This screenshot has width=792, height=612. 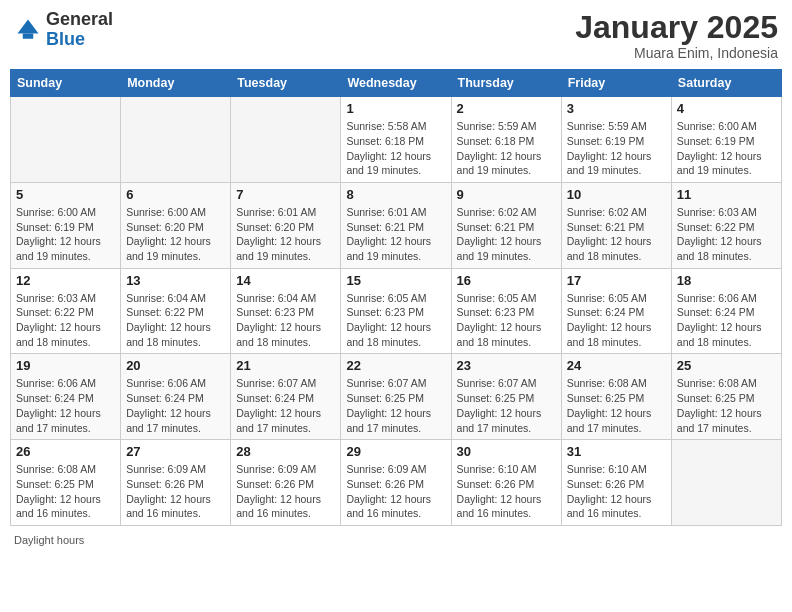 What do you see at coordinates (616, 225) in the screenshot?
I see `calendar-day-cell: 10Sunrise: 6:02 AMSunset: 6:21 PMDayligh…` at bounding box center [616, 225].